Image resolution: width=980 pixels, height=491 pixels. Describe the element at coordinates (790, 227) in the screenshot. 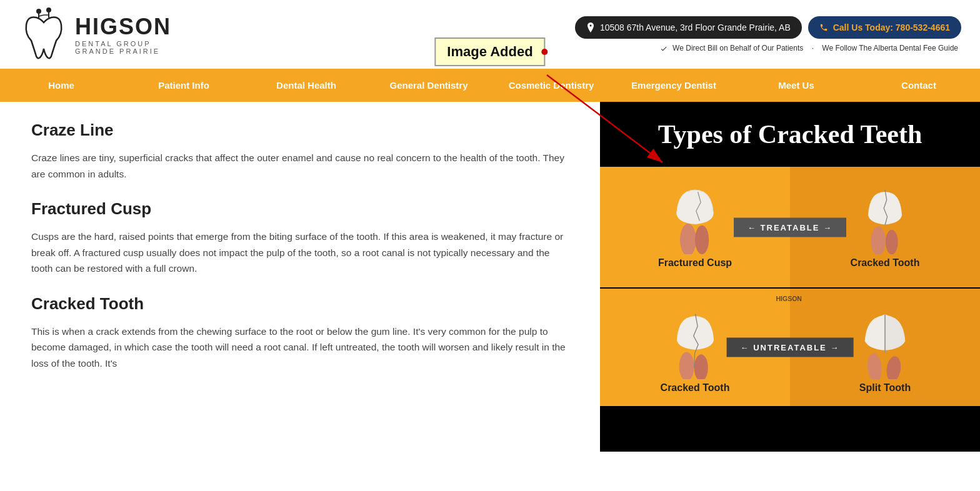

I see `treatable-label: ← TREATABLE →` at that location.